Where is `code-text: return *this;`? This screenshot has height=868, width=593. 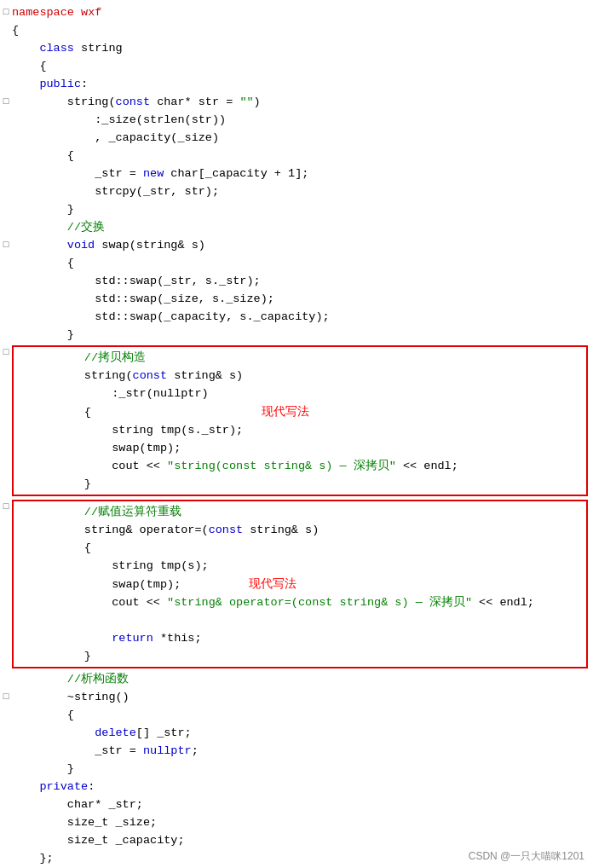 code-text: return *this; is located at coordinates (306, 638).